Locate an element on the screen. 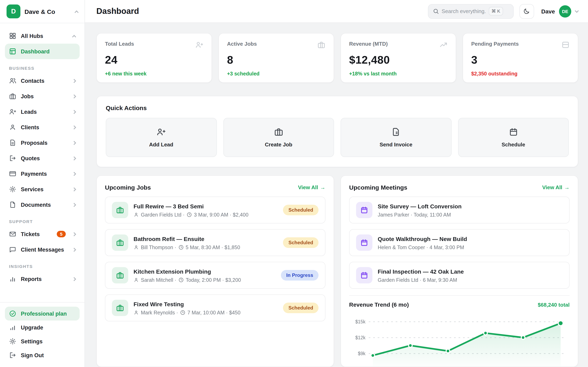 The width and height of the screenshot is (588, 367). chevron-down-icon is located at coordinates (577, 11).